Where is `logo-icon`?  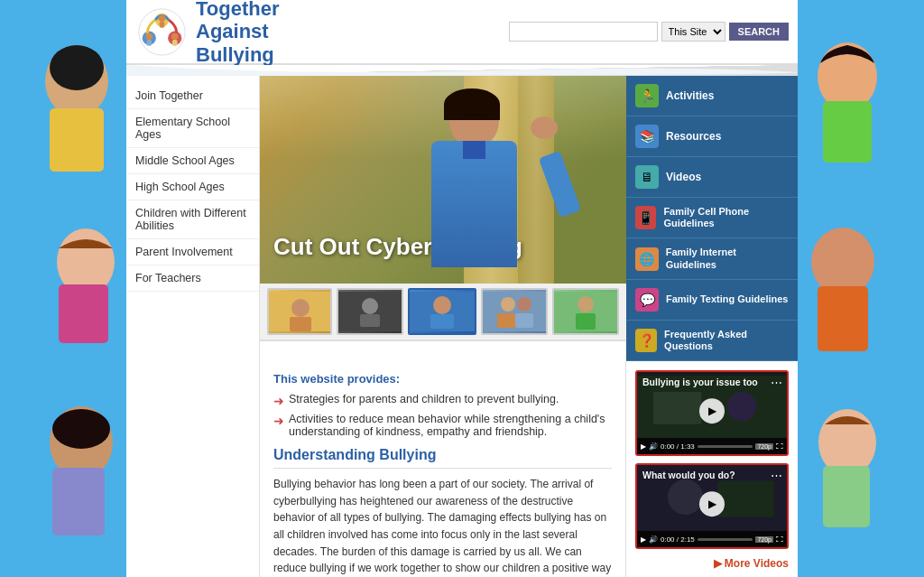
logo-icon is located at coordinates (162, 33).